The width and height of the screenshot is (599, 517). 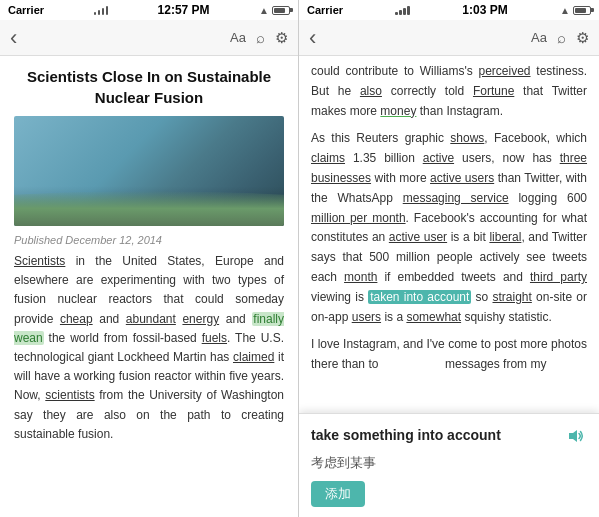 What do you see at coordinates (264, 10) in the screenshot?
I see `left-wifi-icon: ▲` at bounding box center [264, 10].